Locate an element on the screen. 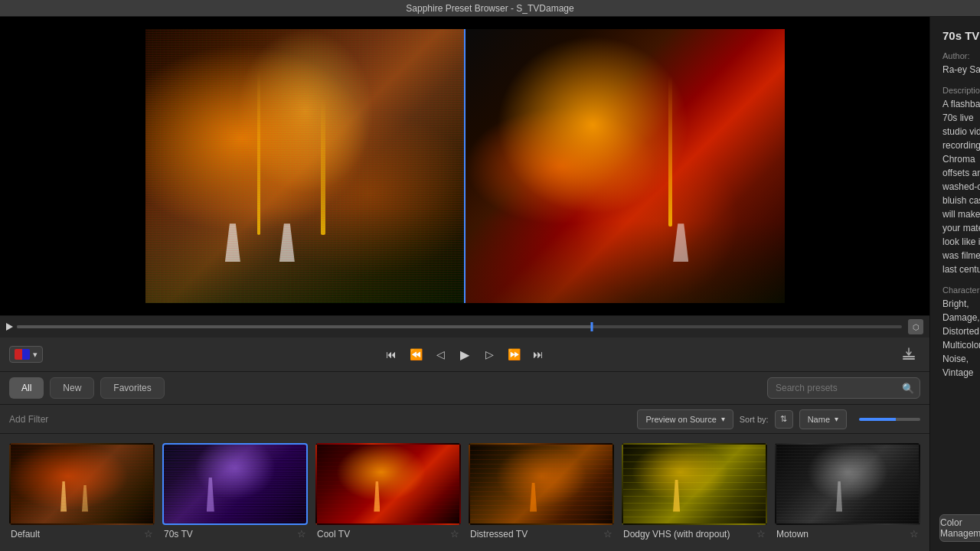 Image resolution: width=980 pixels, height=551 pixels. preset-thumb-default is located at coordinates (82, 484).